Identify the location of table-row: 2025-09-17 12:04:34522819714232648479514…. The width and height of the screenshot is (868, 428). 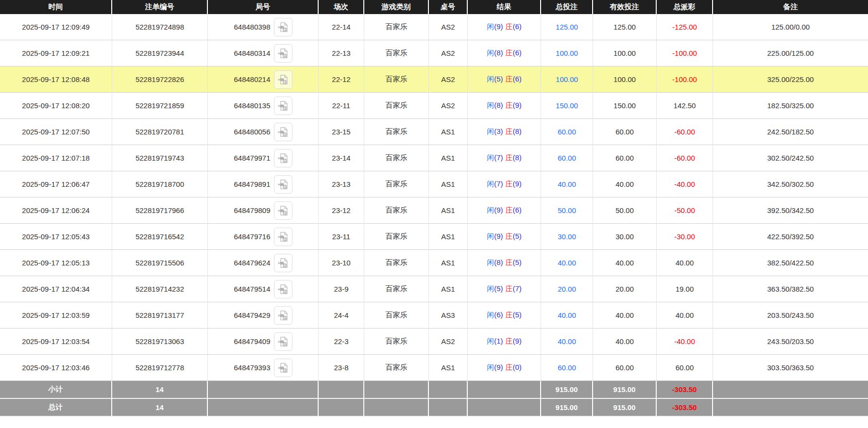
(434, 289).